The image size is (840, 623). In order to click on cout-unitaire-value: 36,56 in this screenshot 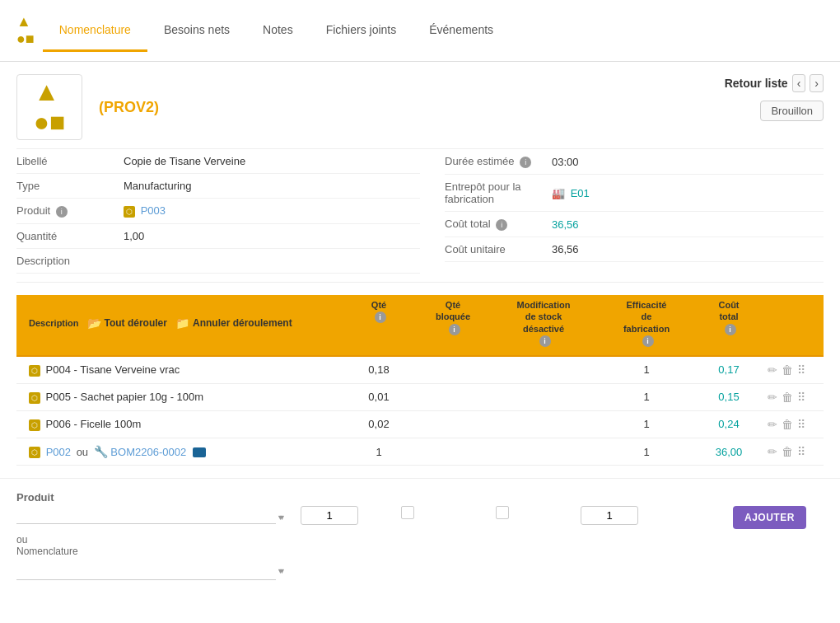, I will do `click(565, 249)`.